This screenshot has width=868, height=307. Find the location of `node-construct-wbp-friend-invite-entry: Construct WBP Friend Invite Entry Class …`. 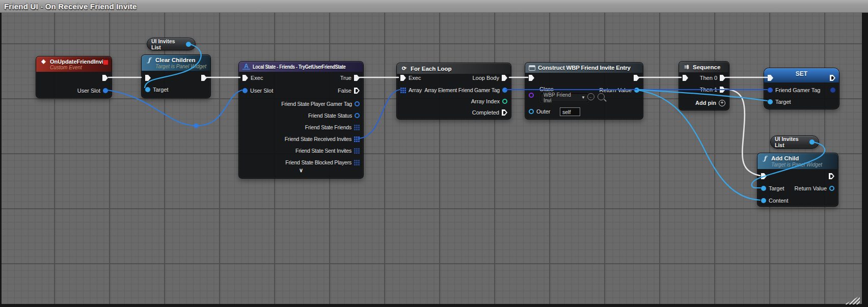

node-construct-wbp-friend-invite-entry: Construct WBP Friend Invite Entry Class … is located at coordinates (584, 91).